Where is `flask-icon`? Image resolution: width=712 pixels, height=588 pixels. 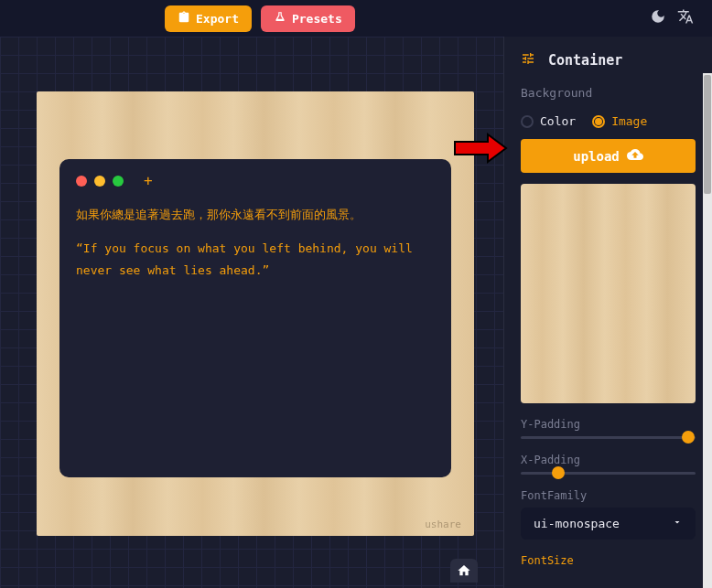
flask-icon is located at coordinates (280, 18).